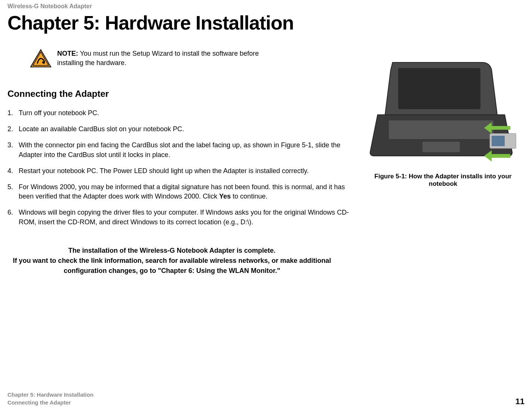 The width and height of the screenshot is (532, 412). Describe the element at coordinates (179, 94) in the screenshot. I see `section-title: Connecting the Adapter` at that location.